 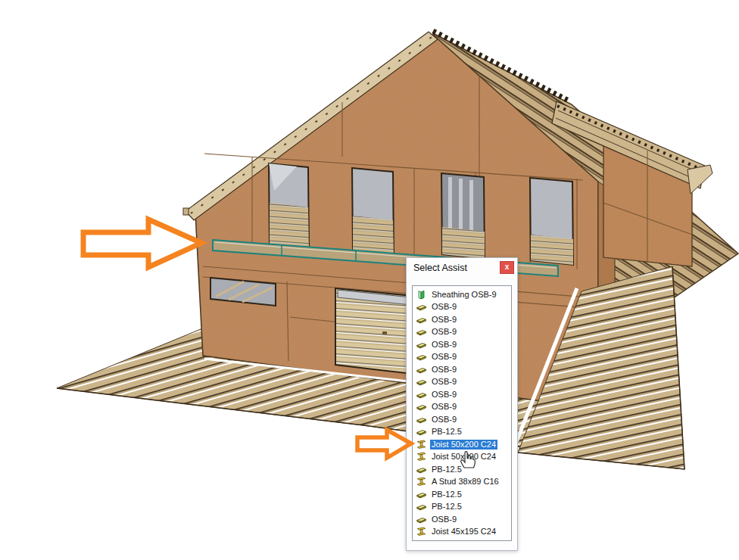 I want to click on select-assist-item: Joist 45x195 C24, so click(x=462, y=533).